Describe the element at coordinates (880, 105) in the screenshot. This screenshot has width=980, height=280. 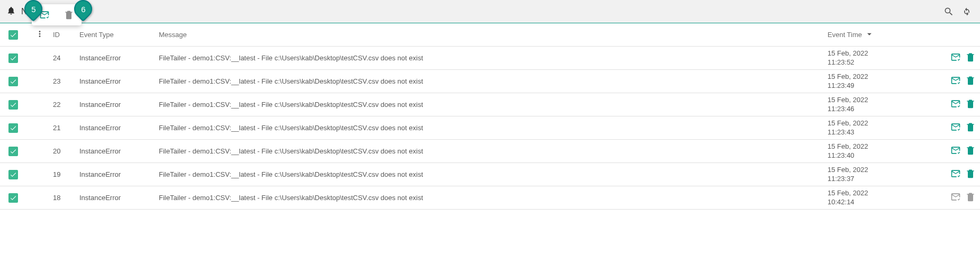
I see `row-event-time: 15 Feb, 202211:23:46` at that location.